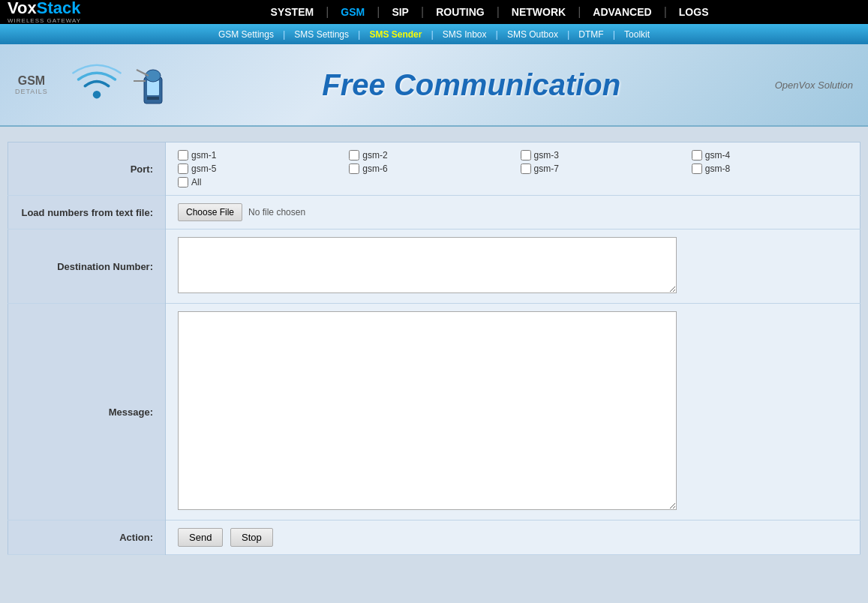 This screenshot has width=868, height=603. I want to click on port-all: All, so click(256, 182).